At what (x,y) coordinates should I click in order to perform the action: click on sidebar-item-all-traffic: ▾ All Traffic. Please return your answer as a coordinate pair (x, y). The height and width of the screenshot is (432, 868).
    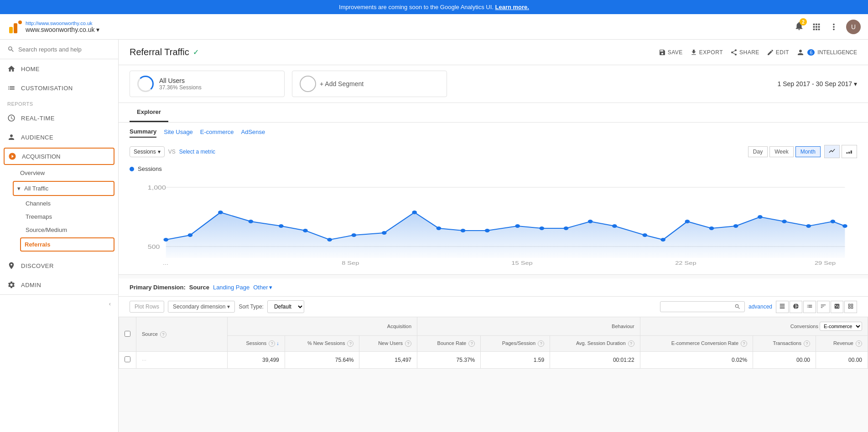
    Looking at the image, I should click on (64, 189).